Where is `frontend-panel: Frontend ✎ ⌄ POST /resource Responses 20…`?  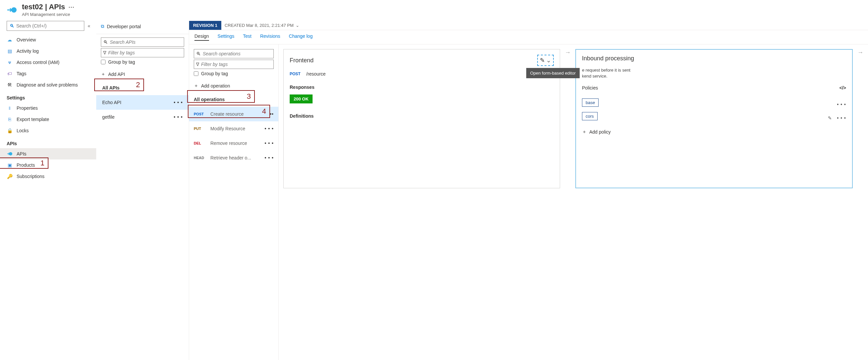 frontend-panel: Frontend ✎ ⌄ POST /resource Responses 20… is located at coordinates (422, 119).